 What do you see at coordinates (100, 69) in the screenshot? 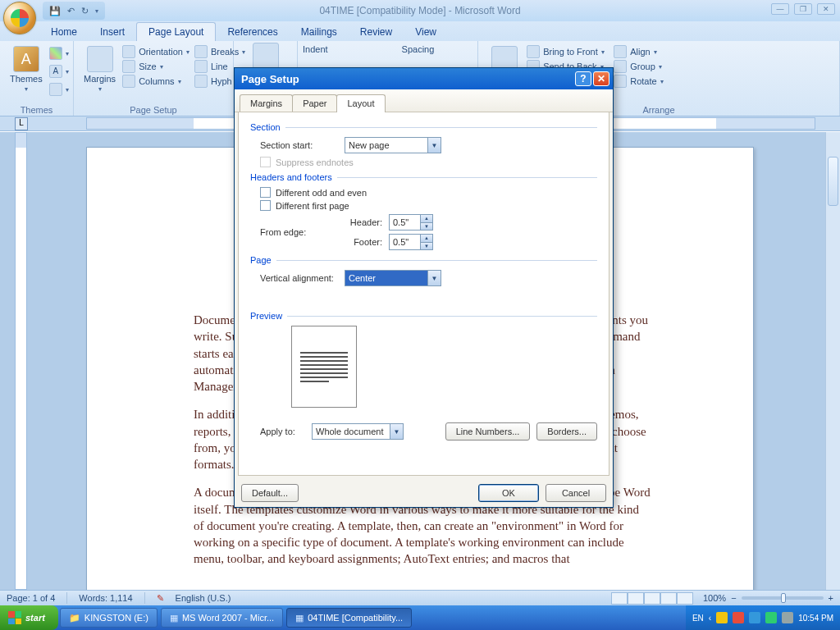
I see `margins-button: Margins▾` at bounding box center [100, 69].